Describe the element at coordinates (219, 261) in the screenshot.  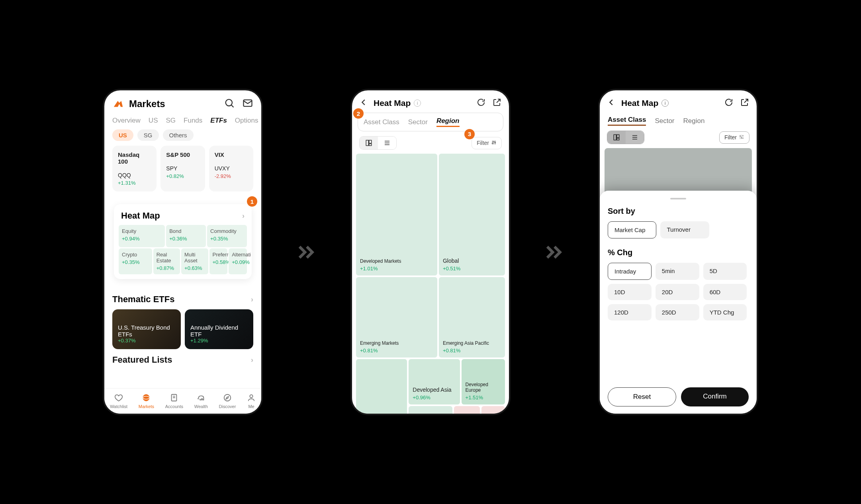
I see `heatmap-cell: Preferred+0.58%` at that location.